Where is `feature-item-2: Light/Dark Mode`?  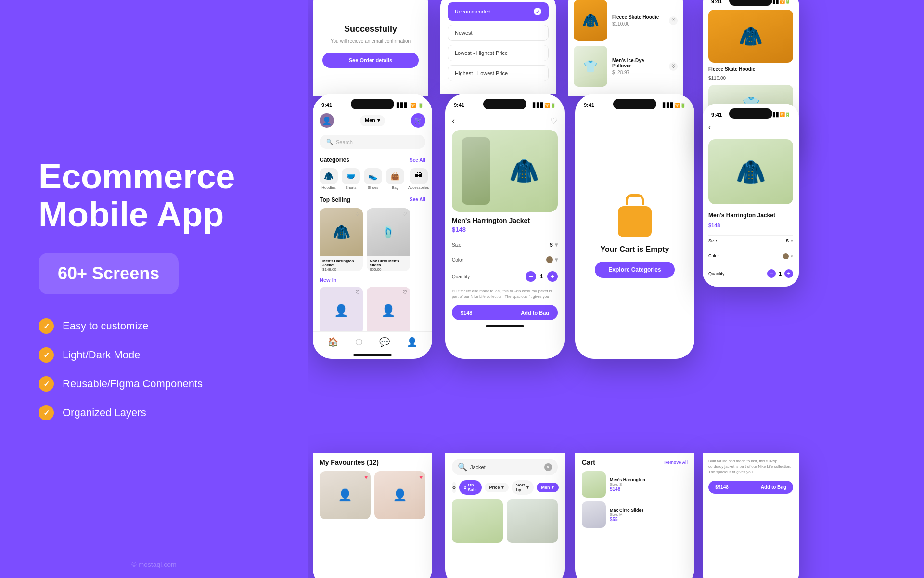 feature-item-2: Light/Dark Mode is located at coordinates (154, 355).